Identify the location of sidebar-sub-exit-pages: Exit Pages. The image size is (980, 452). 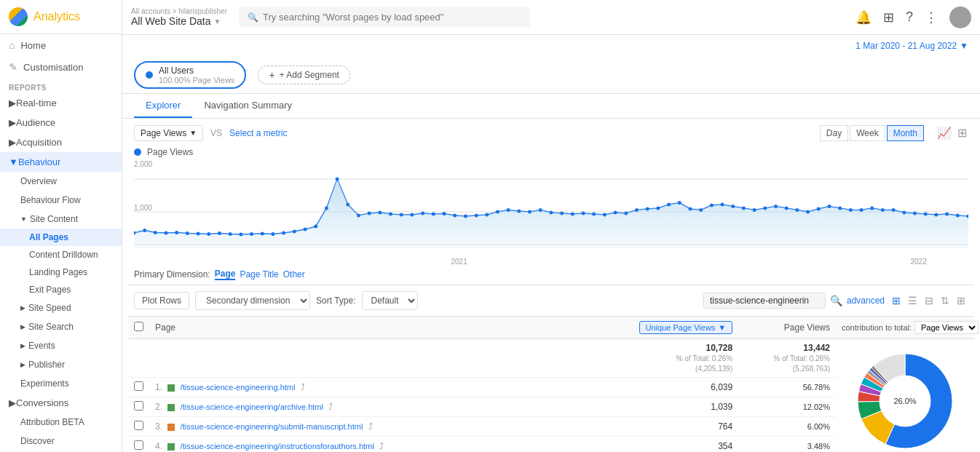
(61, 290).